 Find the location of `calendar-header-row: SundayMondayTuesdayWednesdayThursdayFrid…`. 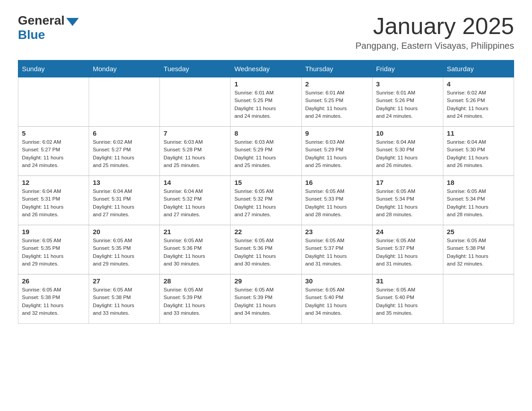

calendar-header-row: SundayMondayTuesdayWednesdayThursdayFrid… is located at coordinates (266, 69).